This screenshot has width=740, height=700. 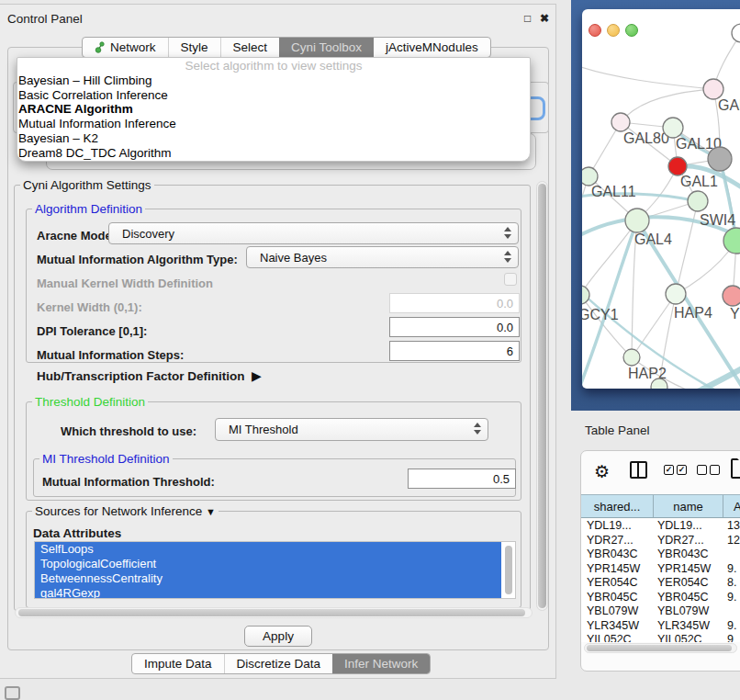 I want to click on export-table-icon, so click(x=735, y=469).